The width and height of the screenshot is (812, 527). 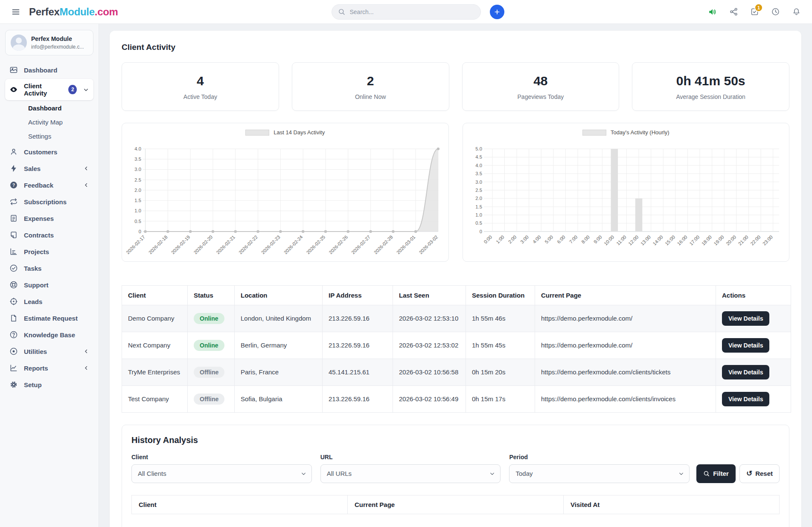 What do you see at coordinates (49, 301) in the screenshot?
I see `sidebar-item-leads: Leads` at bounding box center [49, 301].